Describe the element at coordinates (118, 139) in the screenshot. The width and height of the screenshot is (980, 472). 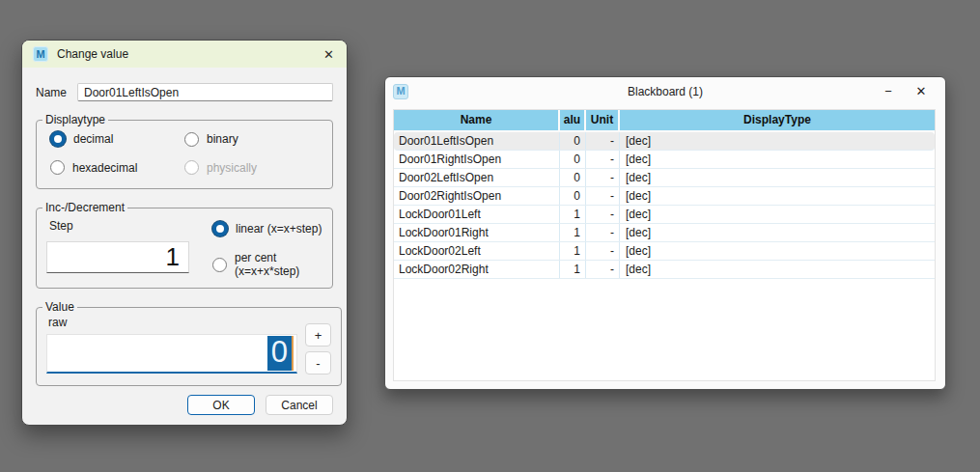
I see `radio-decimal: decimal` at that location.